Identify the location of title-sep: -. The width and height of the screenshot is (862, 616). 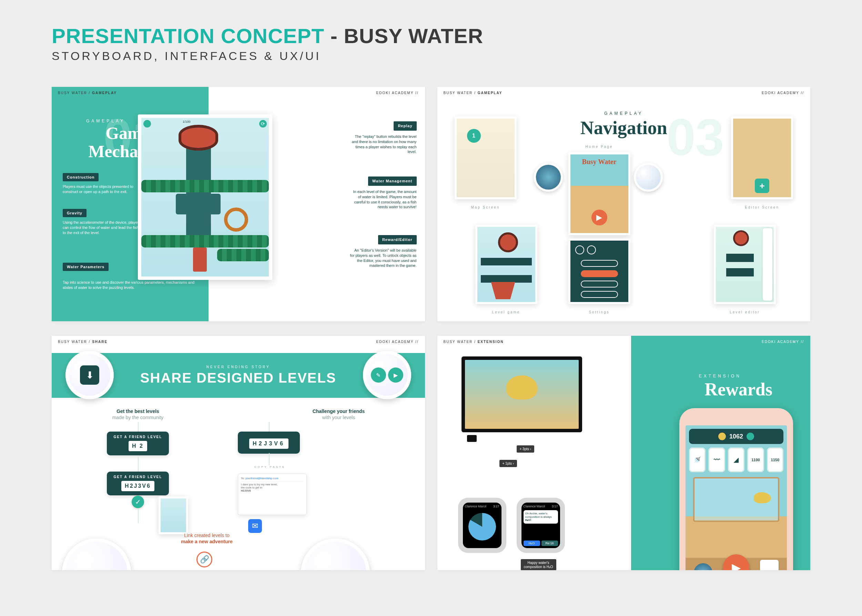
(334, 36).